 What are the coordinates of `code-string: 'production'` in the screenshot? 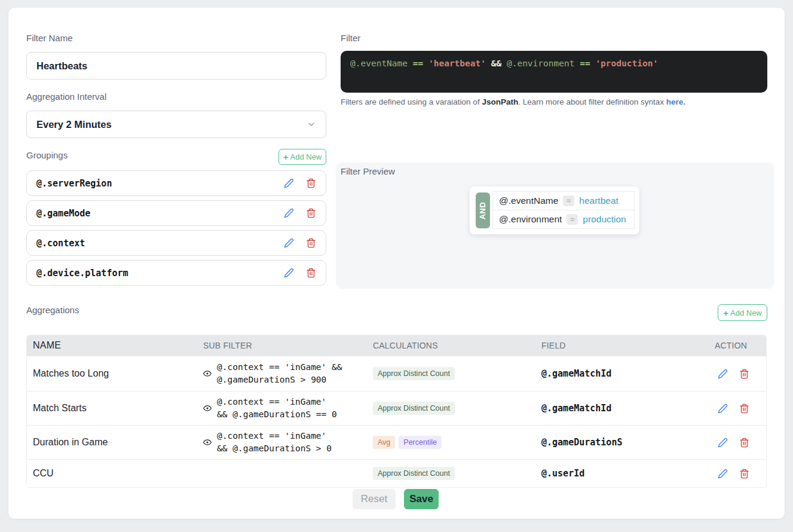 It's located at (626, 63).